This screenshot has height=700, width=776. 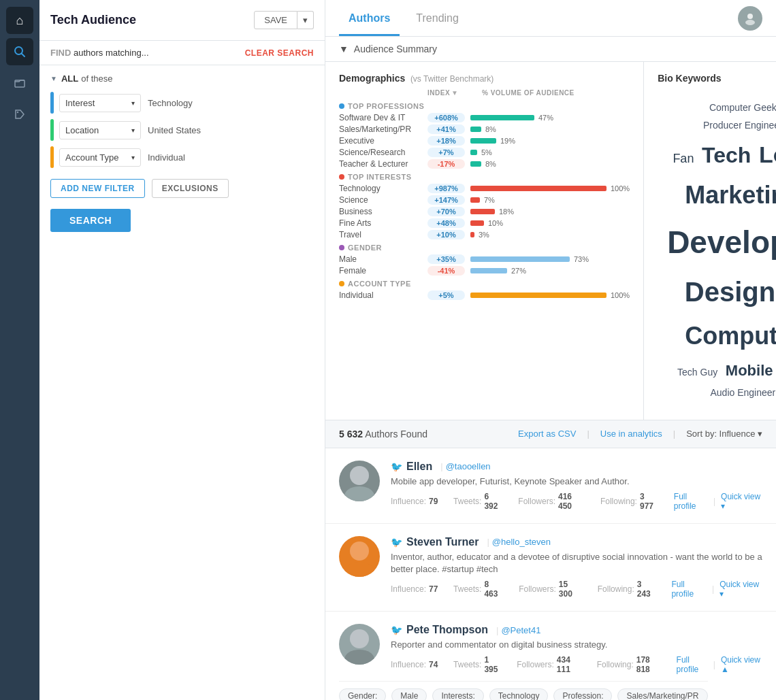 I want to click on quick-view-steven: Quick view ▾, so click(x=741, y=589).